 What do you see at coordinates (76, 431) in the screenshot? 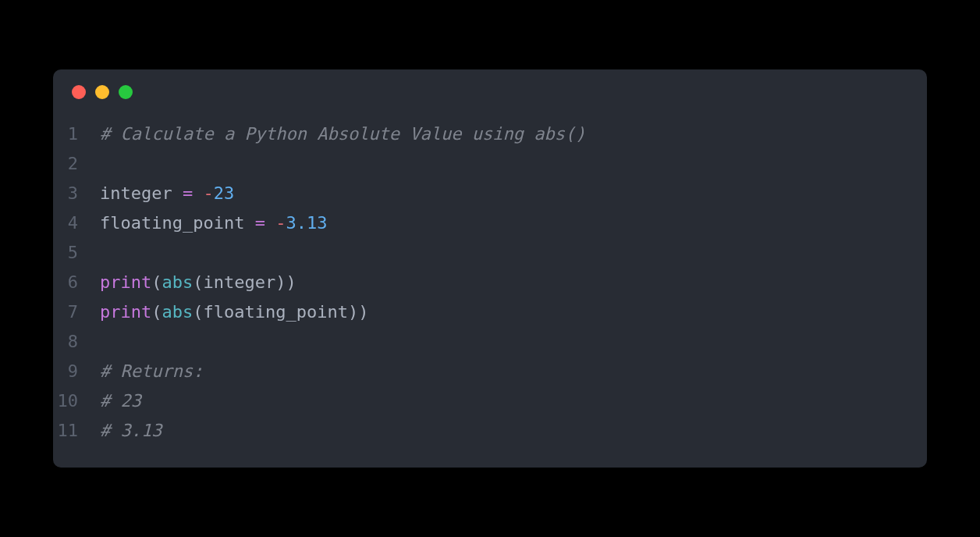
I see `line-number: 11` at bounding box center [76, 431].